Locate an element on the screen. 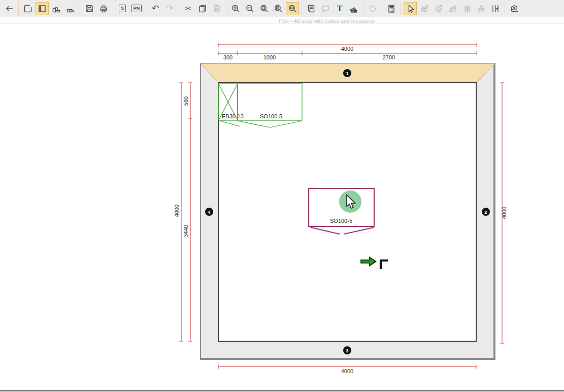  wall-marker-1: 1 is located at coordinates (347, 73).